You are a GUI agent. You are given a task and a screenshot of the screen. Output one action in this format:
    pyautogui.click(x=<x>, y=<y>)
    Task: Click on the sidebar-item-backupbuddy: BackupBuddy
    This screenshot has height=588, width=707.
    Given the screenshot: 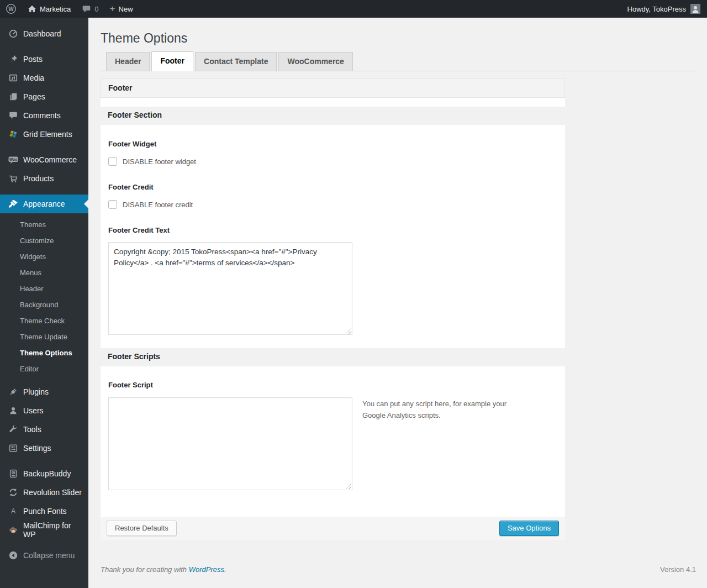 What is the action you would take?
    pyautogui.click(x=44, y=474)
    